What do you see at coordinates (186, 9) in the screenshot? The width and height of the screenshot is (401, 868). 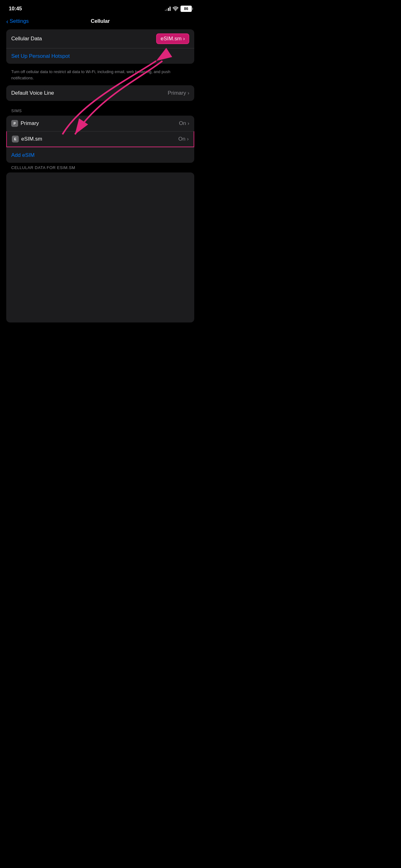 I see `battery-icon: 86` at bounding box center [186, 9].